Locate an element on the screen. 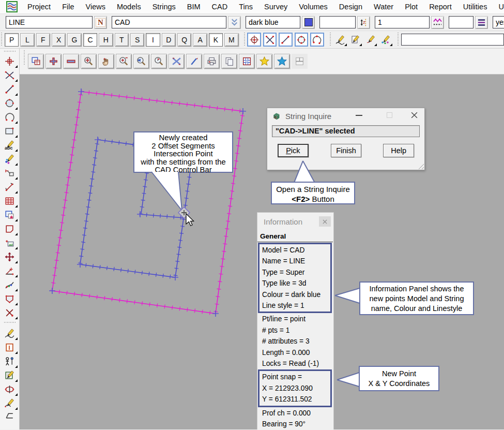 This screenshot has height=430, width=504. snap-letter-S: S is located at coordinates (138, 40).